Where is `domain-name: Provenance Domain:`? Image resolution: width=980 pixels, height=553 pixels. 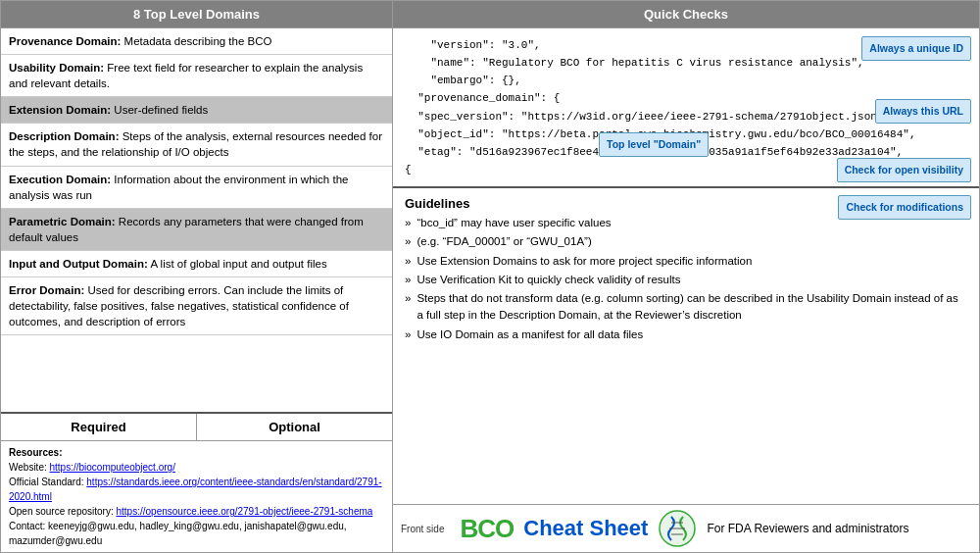
domain-name: Provenance Domain: is located at coordinates (65, 41).